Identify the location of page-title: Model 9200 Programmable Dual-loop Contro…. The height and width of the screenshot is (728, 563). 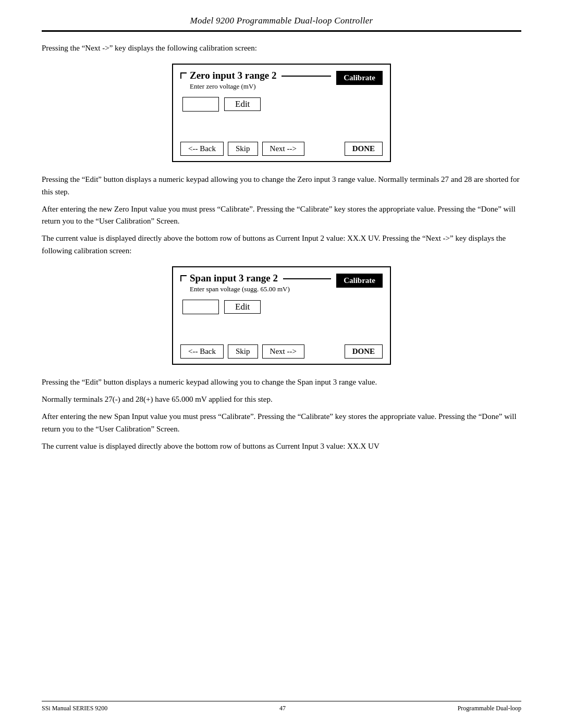
(282, 21).